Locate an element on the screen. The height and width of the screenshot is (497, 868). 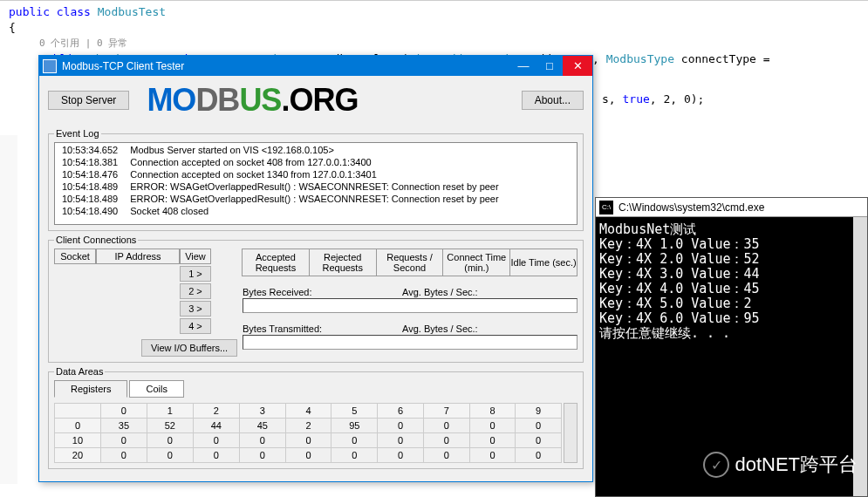
logo-part: .ORG is located at coordinates (319, 100).